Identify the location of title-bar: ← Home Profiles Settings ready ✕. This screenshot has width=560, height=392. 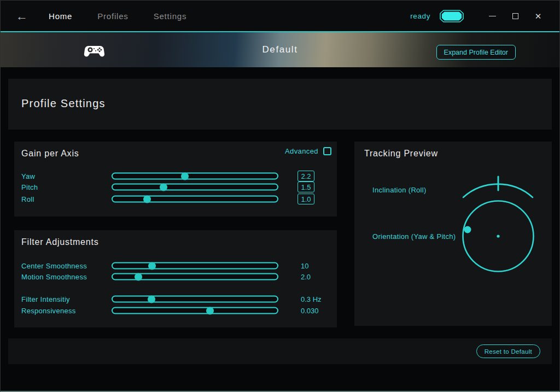
(280, 16).